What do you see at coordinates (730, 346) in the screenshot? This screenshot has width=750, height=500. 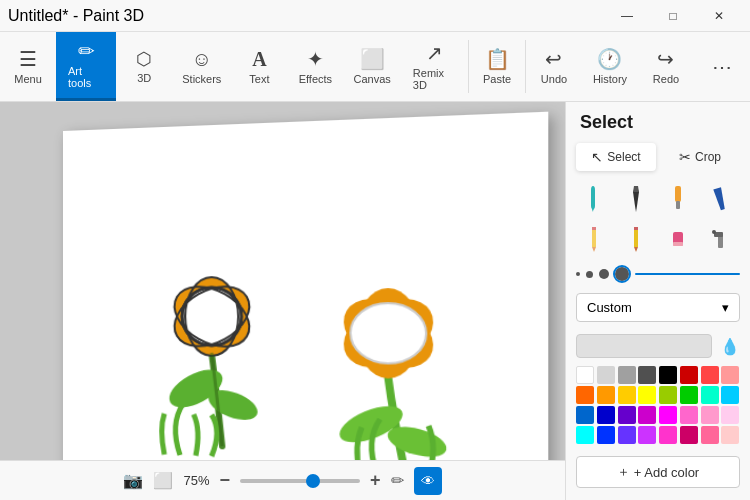 I see `eyedropper-button: 💧` at bounding box center [730, 346].